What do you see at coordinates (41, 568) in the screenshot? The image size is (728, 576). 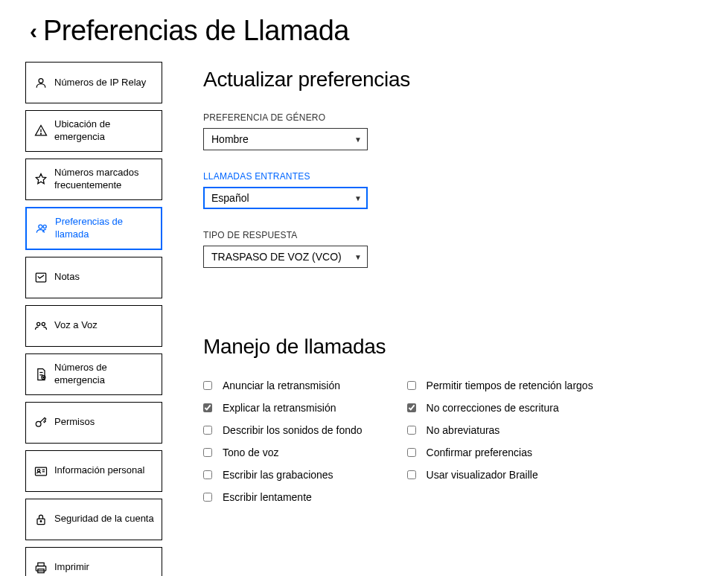 I see `print-icon` at bounding box center [41, 568].